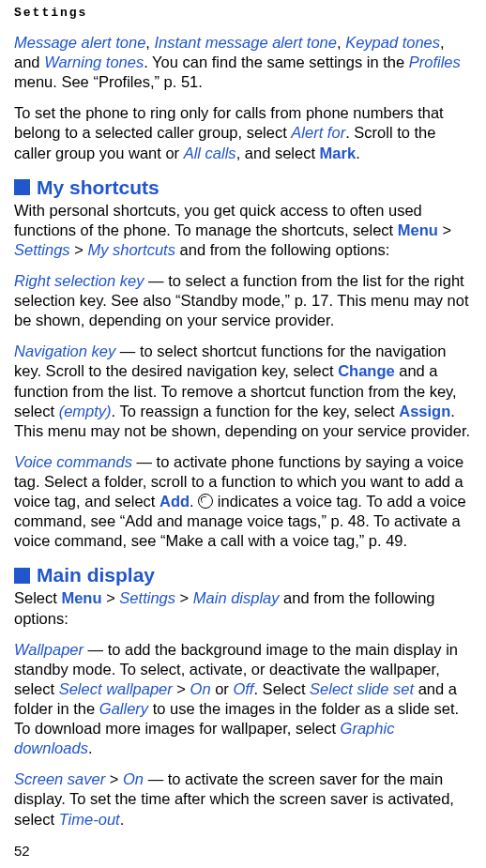 The width and height of the screenshot is (486, 868). What do you see at coordinates (278, 153) in the screenshot?
I see `text: , and select` at bounding box center [278, 153].